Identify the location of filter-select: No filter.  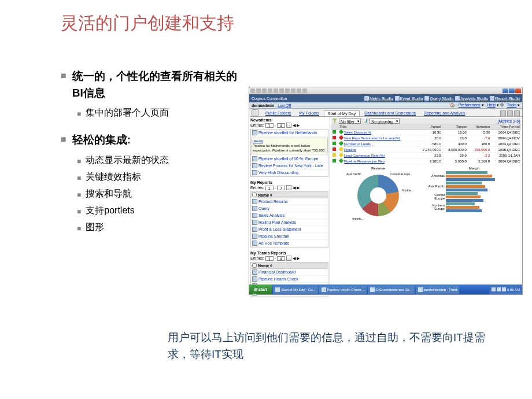
(350, 121).